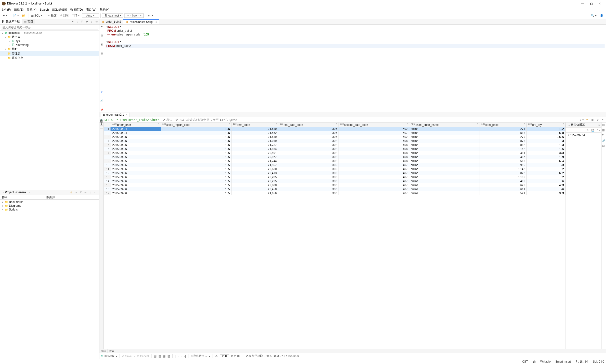  Describe the element at coordinates (116, 356) in the screenshot. I see `refresh-dd: ▾` at that location.